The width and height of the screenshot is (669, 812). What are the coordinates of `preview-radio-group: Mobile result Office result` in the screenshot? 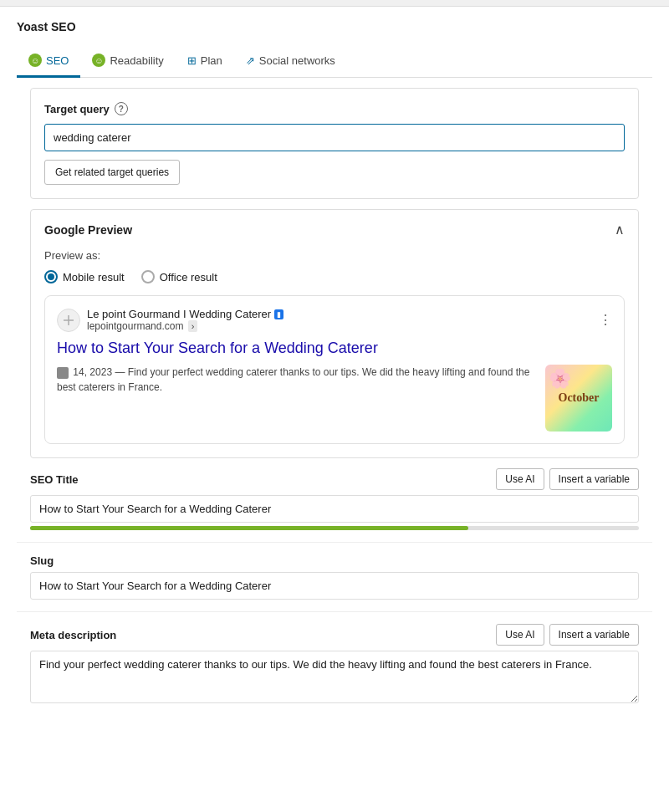 It's located at (334, 283).